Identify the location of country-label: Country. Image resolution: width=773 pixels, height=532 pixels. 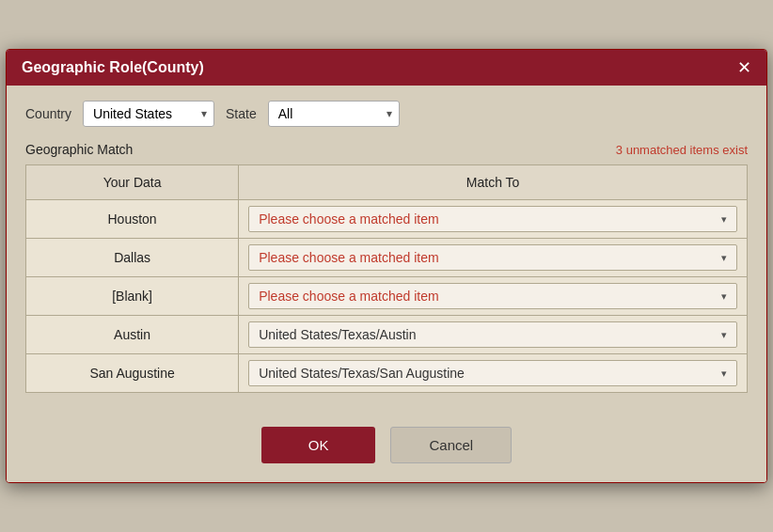
(49, 114).